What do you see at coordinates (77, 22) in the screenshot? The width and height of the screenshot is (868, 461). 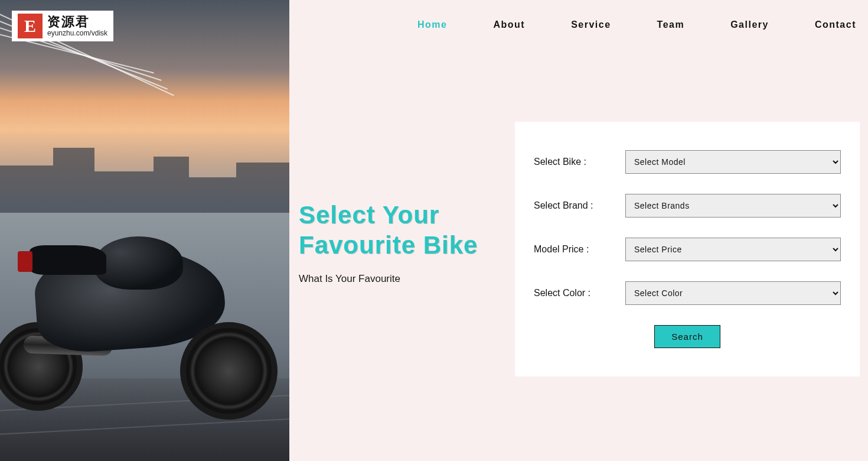 I see `logo-text-main: 资源君` at bounding box center [77, 22].